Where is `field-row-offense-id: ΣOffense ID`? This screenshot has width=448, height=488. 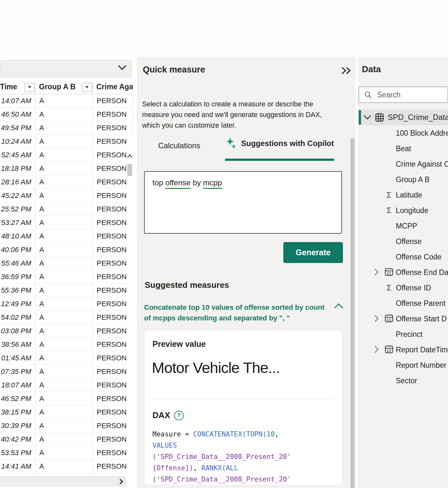 field-row-offense-id: ΣOffense ID is located at coordinates (403, 288).